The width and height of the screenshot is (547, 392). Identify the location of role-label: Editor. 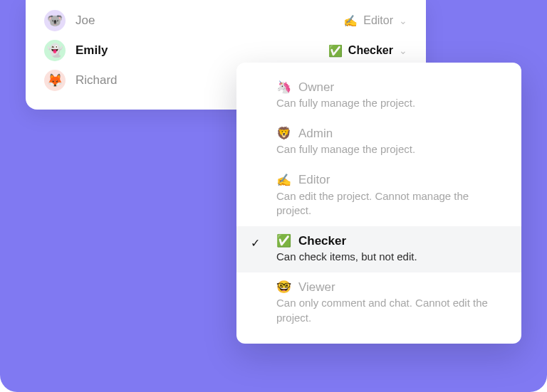
(378, 21).